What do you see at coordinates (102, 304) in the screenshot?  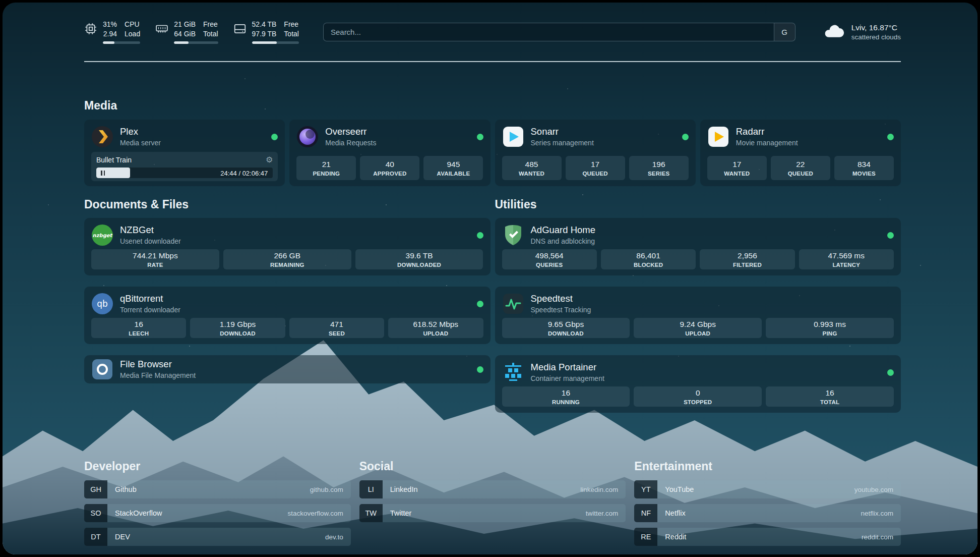 I see `qbittorrent-icon: qb` at bounding box center [102, 304].